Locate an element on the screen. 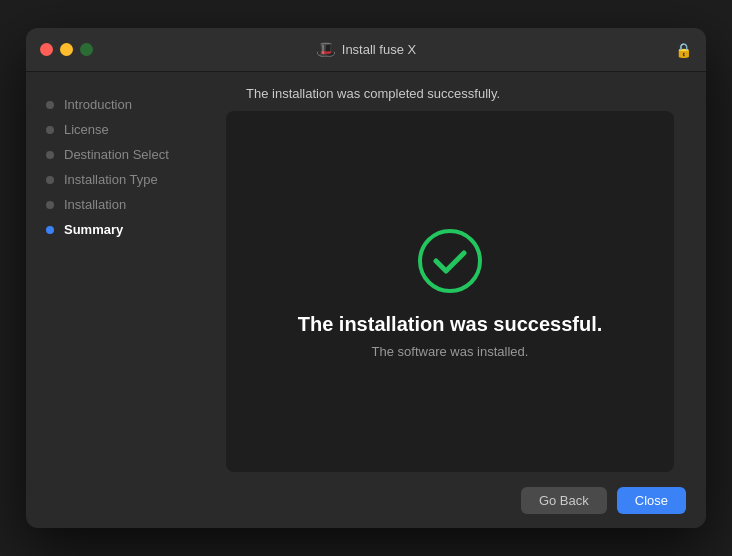  sidebar-label-summary: Summary is located at coordinates (94, 230).